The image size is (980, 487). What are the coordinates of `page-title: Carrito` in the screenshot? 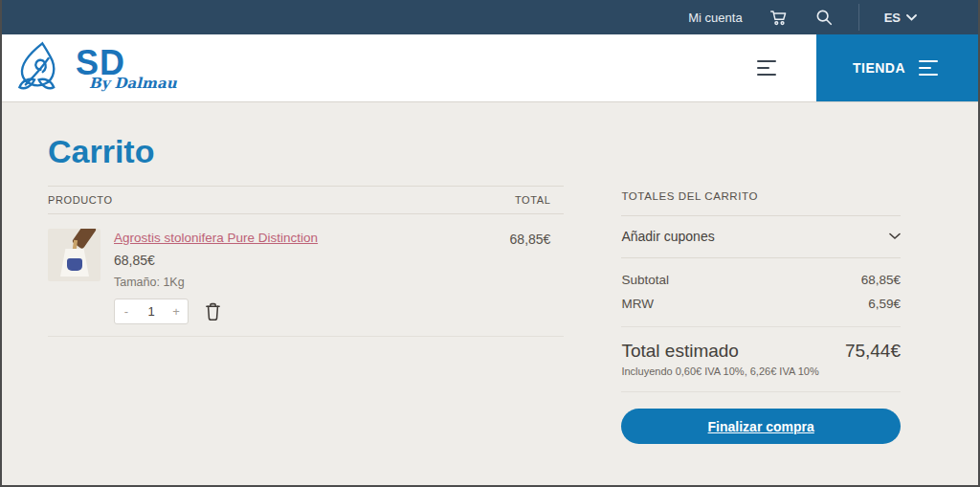 It's located at (475, 151).